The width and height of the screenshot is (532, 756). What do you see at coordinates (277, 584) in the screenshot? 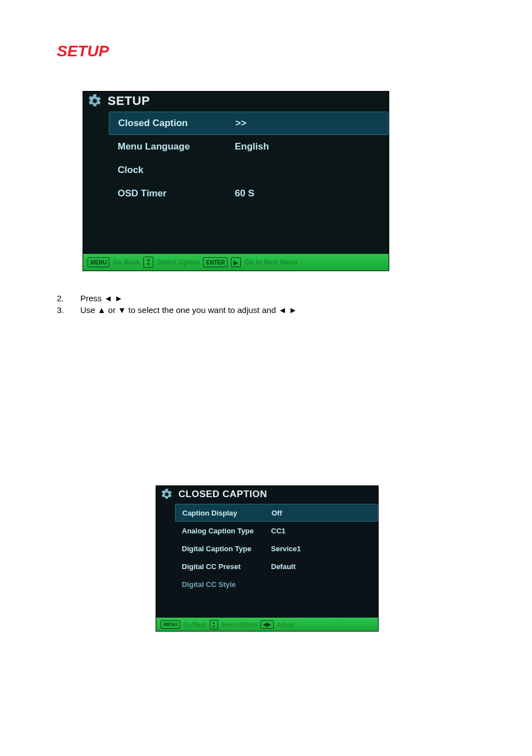
I see `menu-item-digital-cc-style: Digital CC Style` at bounding box center [277, 584].